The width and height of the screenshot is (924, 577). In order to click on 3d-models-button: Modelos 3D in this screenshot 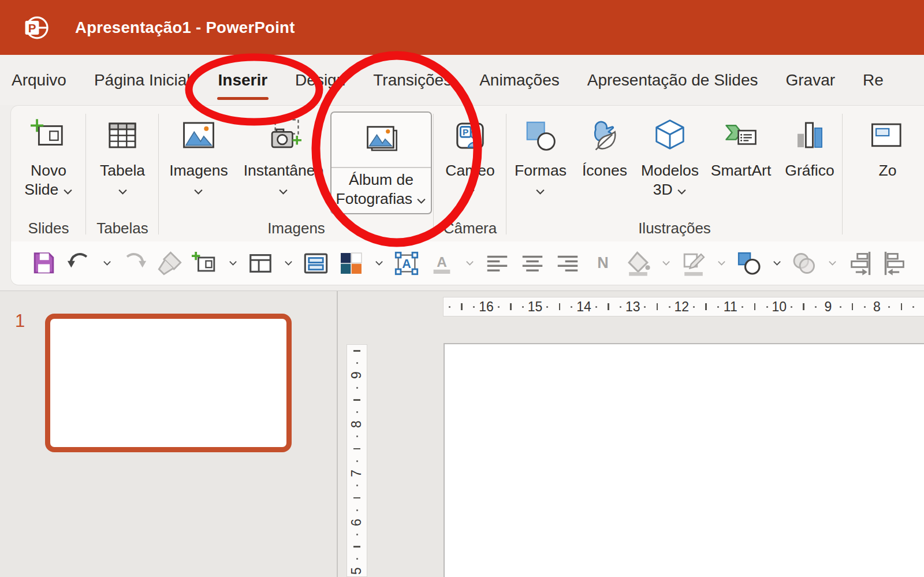, I will do `click(670, 155)`.